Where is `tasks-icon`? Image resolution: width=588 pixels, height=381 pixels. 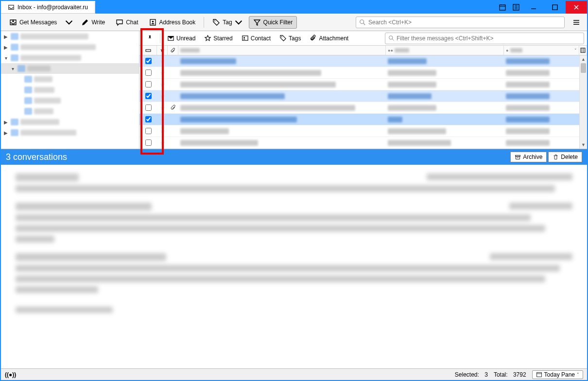
tasks-icon is located at coordinates (516, 7).